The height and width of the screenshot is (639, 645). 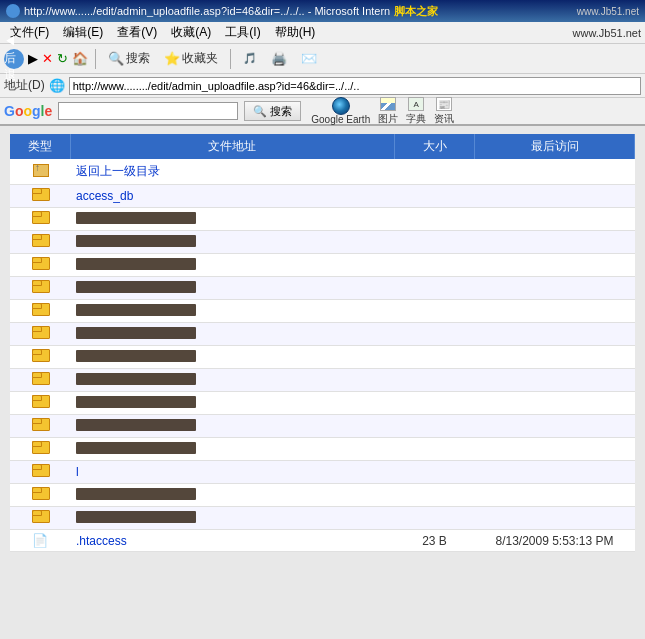 I want to click on address-input, so click(x=355, y=86).